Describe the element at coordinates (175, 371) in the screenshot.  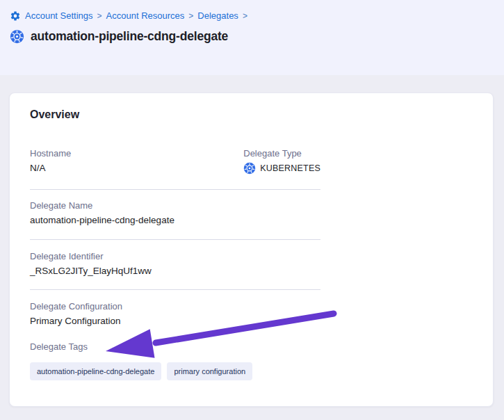
I see `delegate-tags-list: automation-pipeline-cdng-delegate primar…` at that location.